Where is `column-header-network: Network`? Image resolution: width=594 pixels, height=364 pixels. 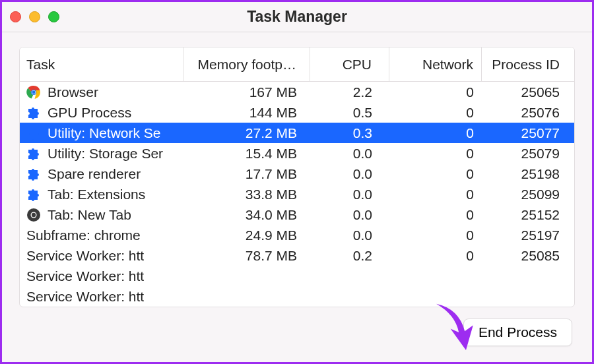 column-header-network: Network is located at coordinates (436, 65).